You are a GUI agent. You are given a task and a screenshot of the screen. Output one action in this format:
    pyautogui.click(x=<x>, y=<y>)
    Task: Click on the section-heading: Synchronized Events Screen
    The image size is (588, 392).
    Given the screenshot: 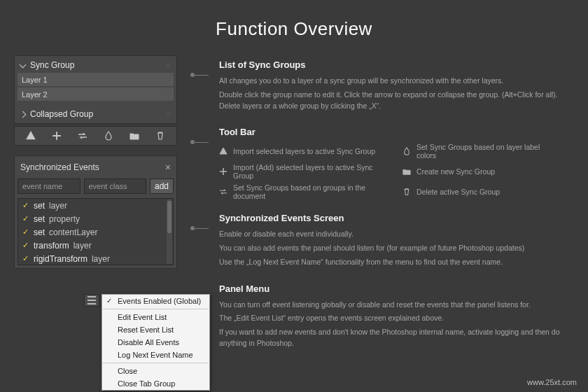 What is the action you would take?
    pyautogui.click(x=396, y=218)
    